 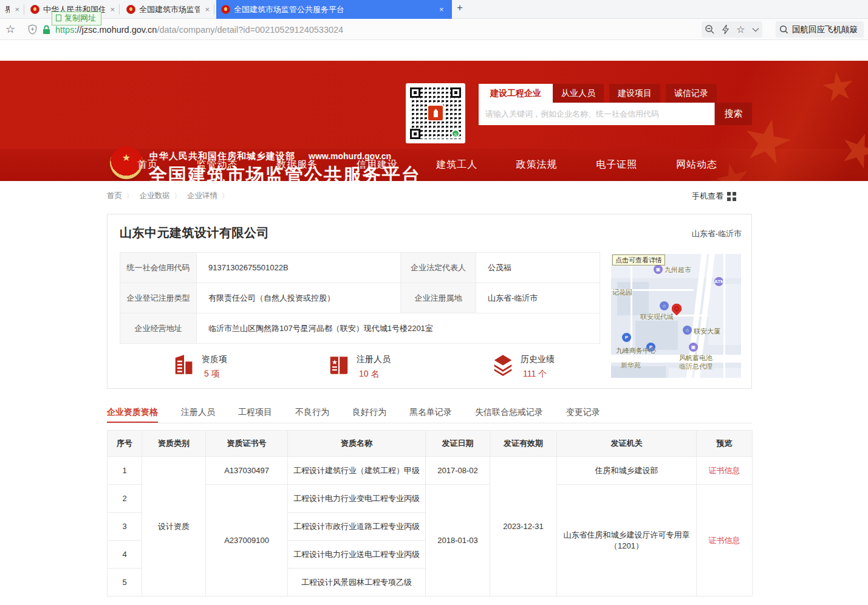 What do you see at coordinates (125, 499) in the screenshot?
I see `row-no: 2` at bounding box center [125, 499].